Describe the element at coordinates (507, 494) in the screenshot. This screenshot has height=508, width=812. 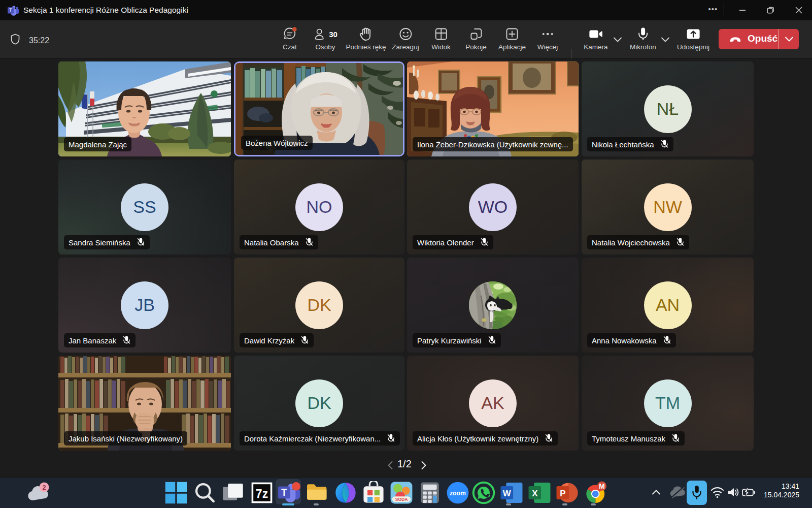
I see `svg-text: W` at that location.